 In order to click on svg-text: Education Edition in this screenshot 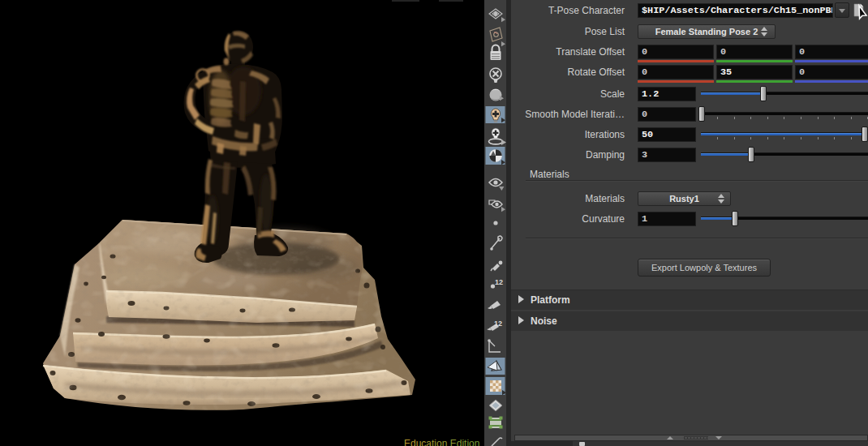, I will do `click(441, 442)`.